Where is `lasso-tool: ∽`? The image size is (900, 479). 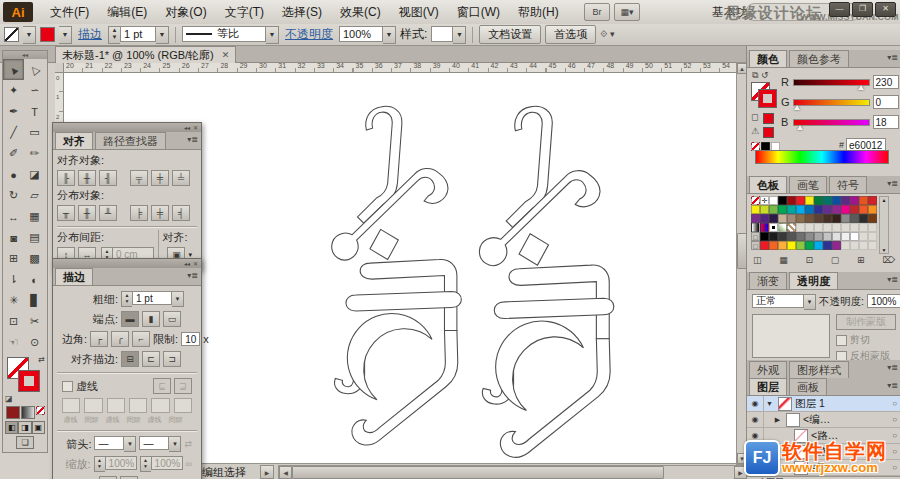
lasso-tool: ∽ is located at coordinates (34, 90).